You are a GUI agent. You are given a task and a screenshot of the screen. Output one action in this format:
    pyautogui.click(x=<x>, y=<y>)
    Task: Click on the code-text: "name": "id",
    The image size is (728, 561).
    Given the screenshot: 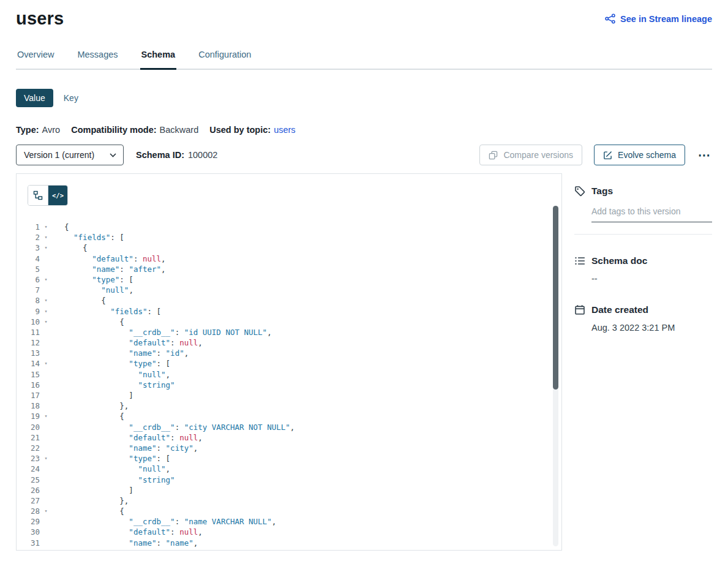 What is the action you would take?
    pyautogui.click(x=120, y=353)
    